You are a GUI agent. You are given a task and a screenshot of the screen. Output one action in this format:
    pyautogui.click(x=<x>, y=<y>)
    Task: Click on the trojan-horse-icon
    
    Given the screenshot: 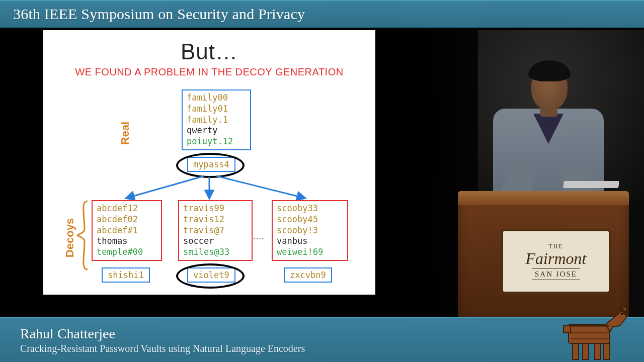 What is the action you would take?
    pyautogui.click(x=591, y=329)
    